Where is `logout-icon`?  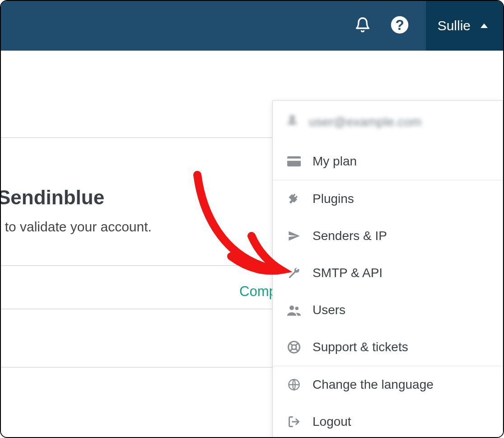
logout-icon is located at coordinates (294, 422).